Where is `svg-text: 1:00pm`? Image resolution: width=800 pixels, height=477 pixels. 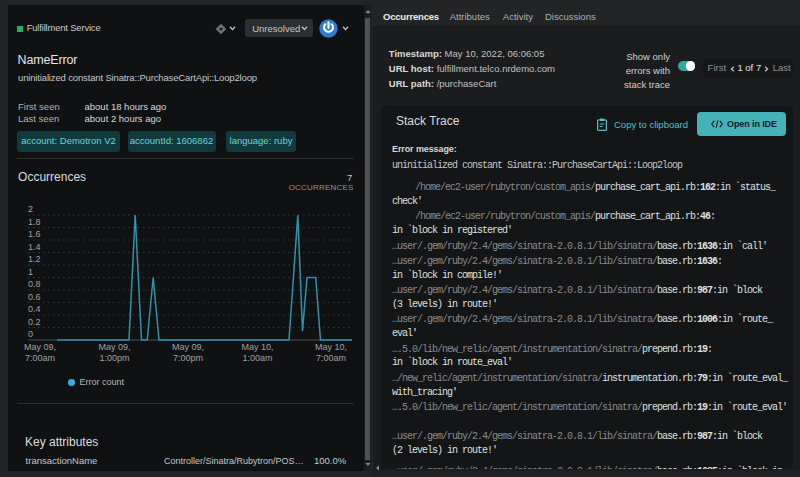 svg-text: 1:00pm is located at coordinates (114, 358).